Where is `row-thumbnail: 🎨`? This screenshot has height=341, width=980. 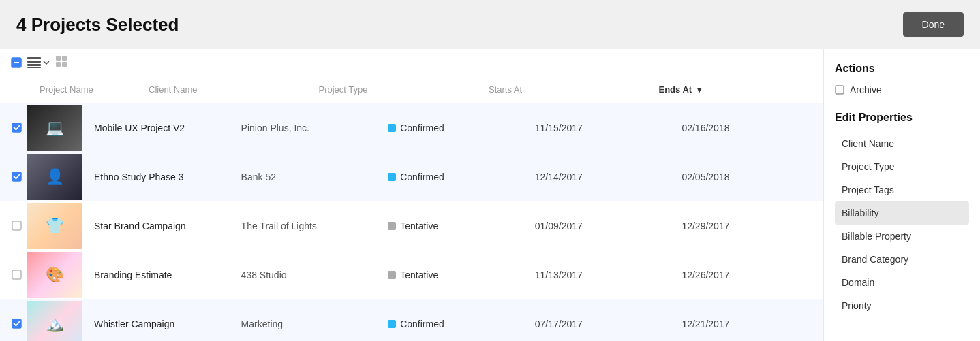 row-thumbnail: 🎨 is located at coordinates (58, 275).